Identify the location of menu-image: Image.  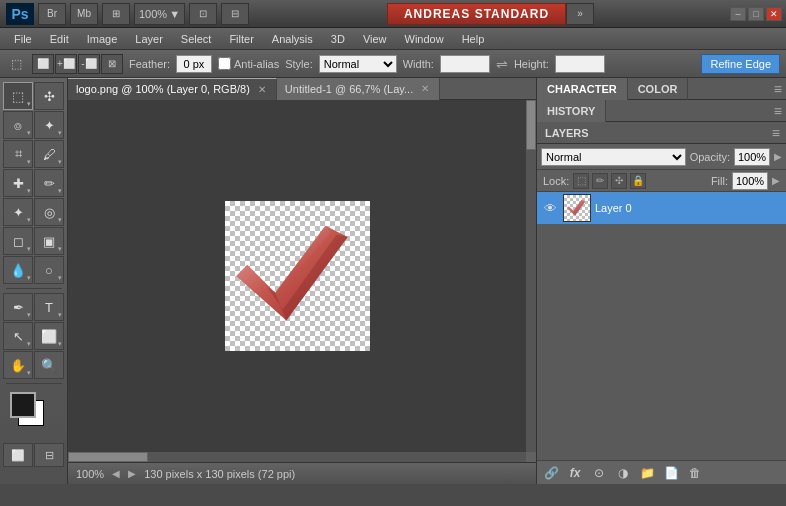
(102, 39).